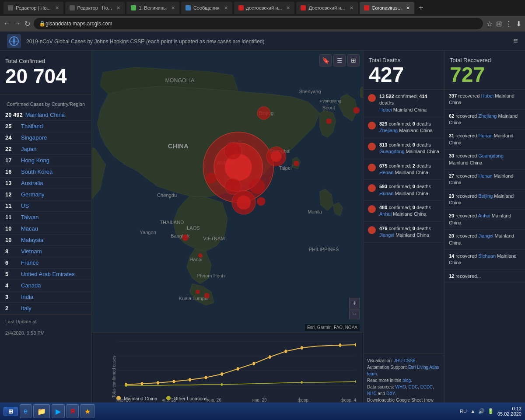 Image resolution: width=525 pixels, height=420 pixels. I want to click on yandex-icon: Я, so click(73, 411).